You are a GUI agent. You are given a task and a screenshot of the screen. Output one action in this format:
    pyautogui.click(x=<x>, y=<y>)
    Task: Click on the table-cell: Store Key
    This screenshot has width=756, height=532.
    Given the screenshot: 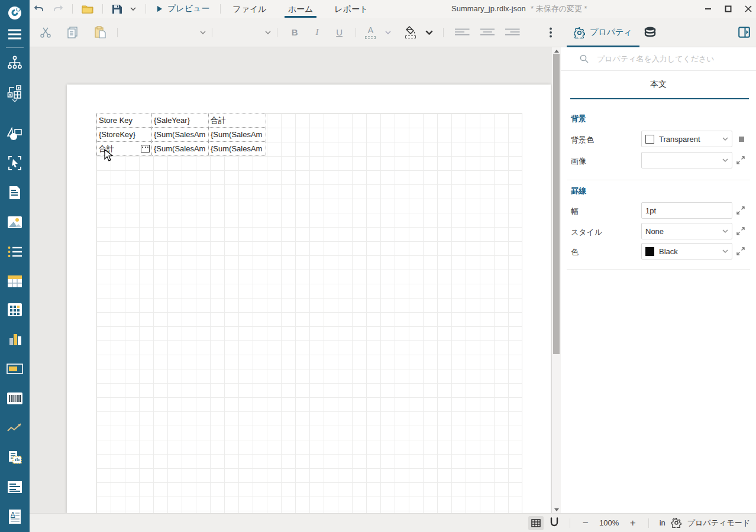 What is the action you would take?
    pyautogui.click(x=124, y=121)
    